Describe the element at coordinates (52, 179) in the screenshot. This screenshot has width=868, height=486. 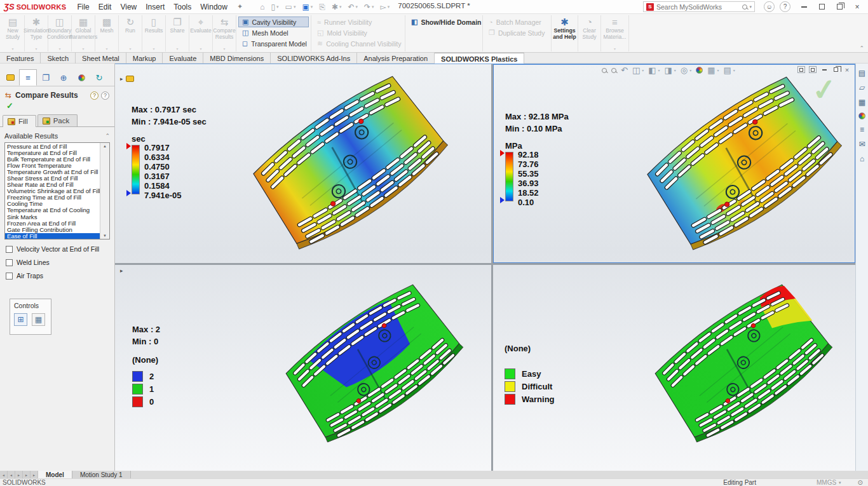
I see `list-item: Shear Stress at End of Fill` at that location.